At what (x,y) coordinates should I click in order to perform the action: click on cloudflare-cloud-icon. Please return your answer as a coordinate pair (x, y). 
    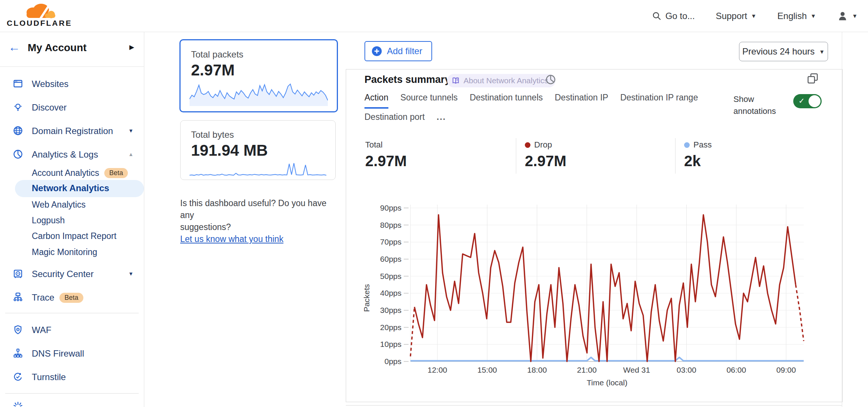
    Looking at the image, I should click on (40, 11).